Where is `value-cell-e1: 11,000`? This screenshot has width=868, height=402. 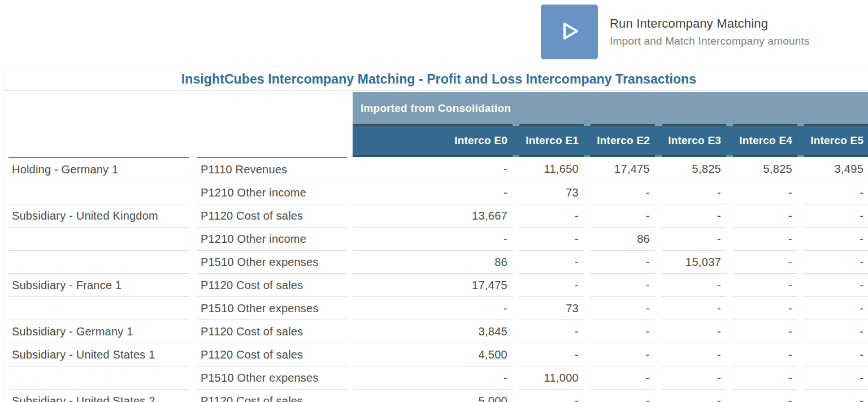
value-cell-e1: 11,000 is located at coordinates (552, 378).